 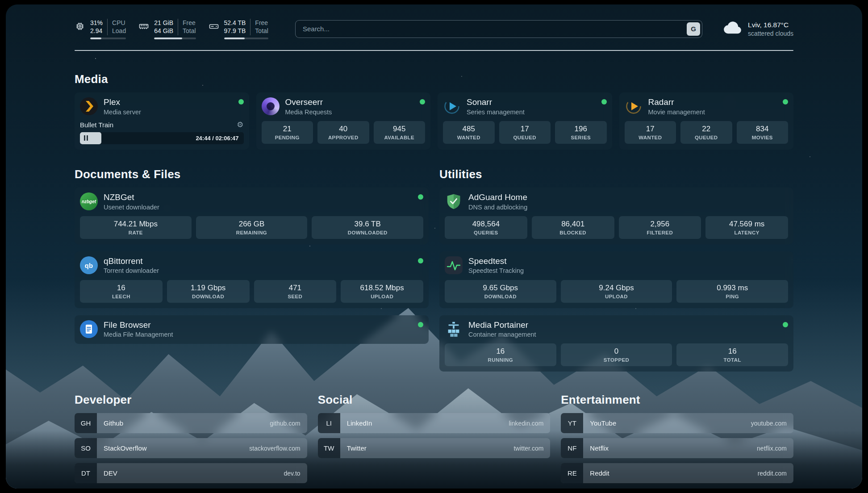 What do you see at coordinates (89, 265) in the screenshot?
I see `qbittorrent-icon: qb` at bounding box center [89, 265].